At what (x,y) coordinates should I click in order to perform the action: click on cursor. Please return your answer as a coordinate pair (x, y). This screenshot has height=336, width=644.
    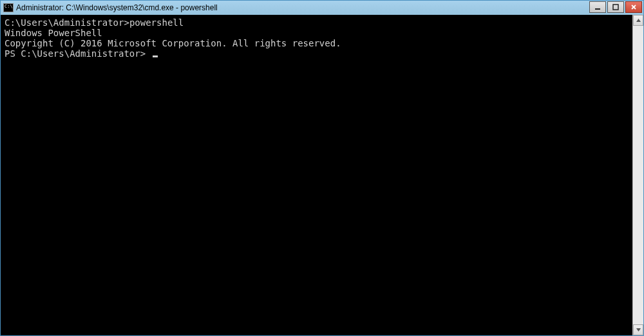
    Looking at the image, I should click on (155, 57).